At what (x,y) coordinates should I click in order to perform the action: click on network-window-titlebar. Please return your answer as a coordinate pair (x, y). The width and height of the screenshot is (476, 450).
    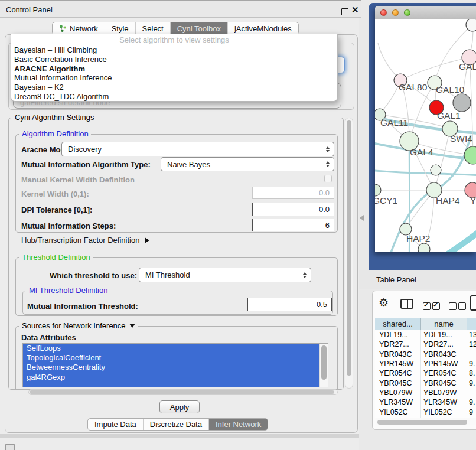
    Looking at the image, I should click on (425, 13).